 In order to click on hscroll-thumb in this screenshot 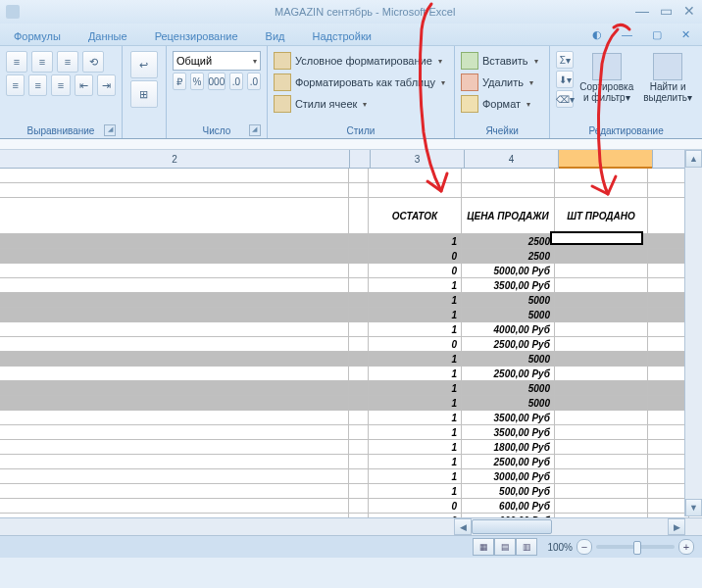, I will do `click(512, 527)`.